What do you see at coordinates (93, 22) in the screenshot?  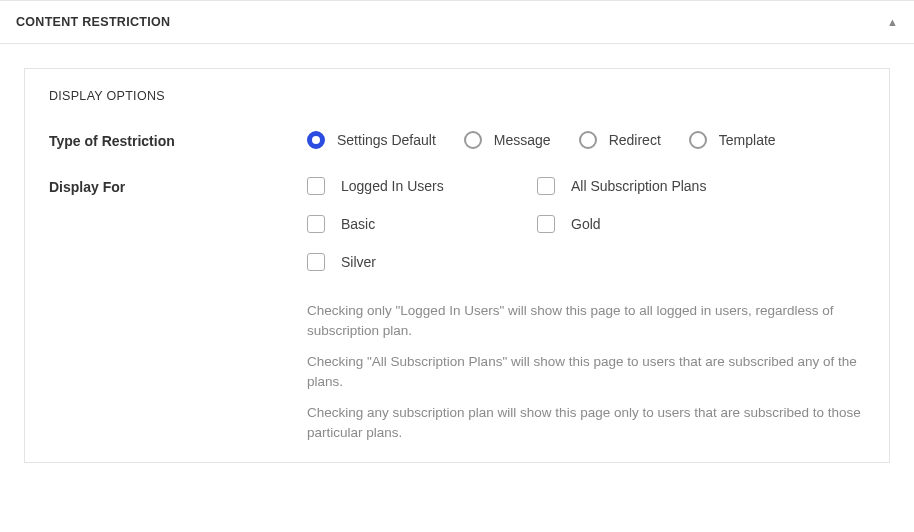 I see `panel-title: CONTENT RESTRICTION` at bounding box center [93, 22].